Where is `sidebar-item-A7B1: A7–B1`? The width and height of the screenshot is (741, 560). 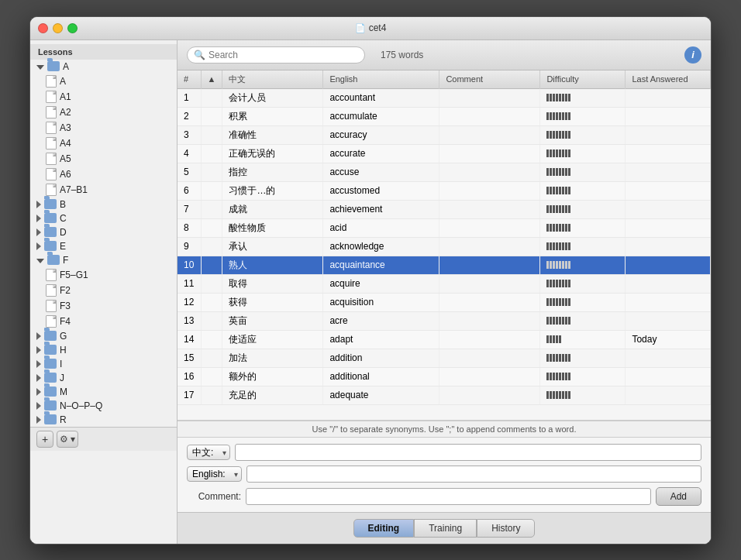
sidebar-item-A7B1: A7–B1 is located at coordinates (104, 190).